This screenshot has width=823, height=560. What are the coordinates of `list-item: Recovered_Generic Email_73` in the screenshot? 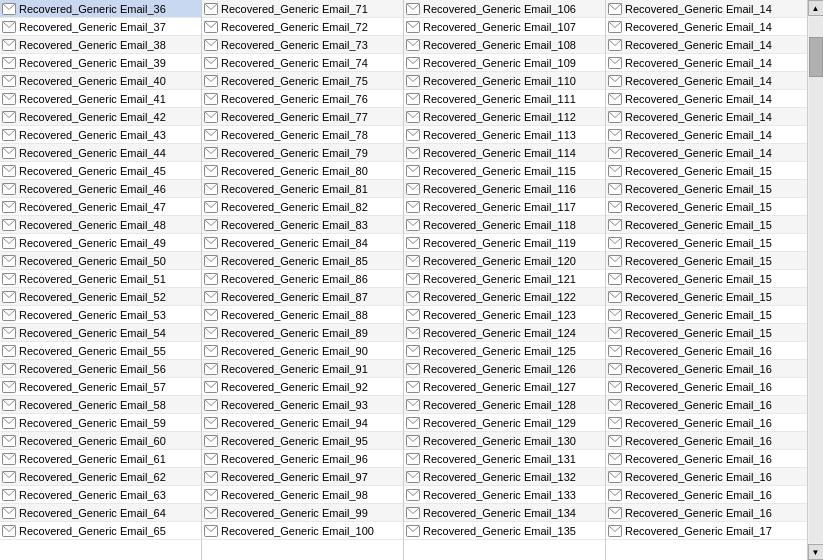 It's located at (302, 45).